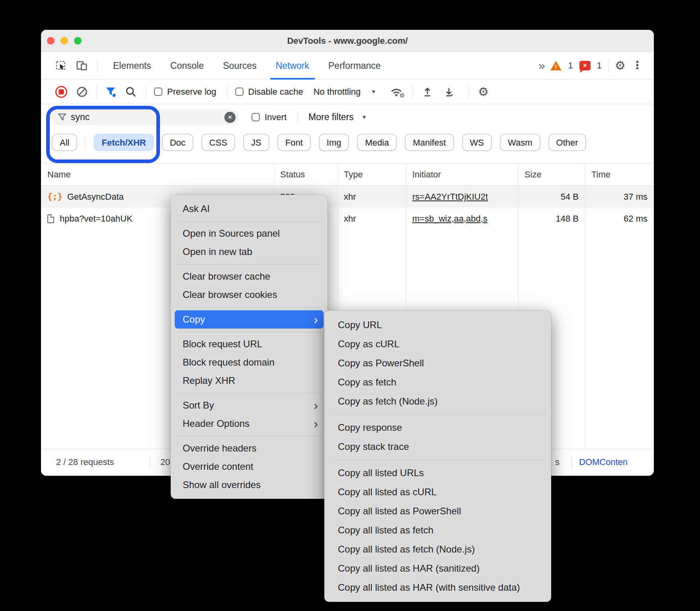  What do you see at coordinates (249, 252) in the screenshot?
I see `menu-item-open-in-new-tab: Open in new tab` at bounding box center [249, 252].